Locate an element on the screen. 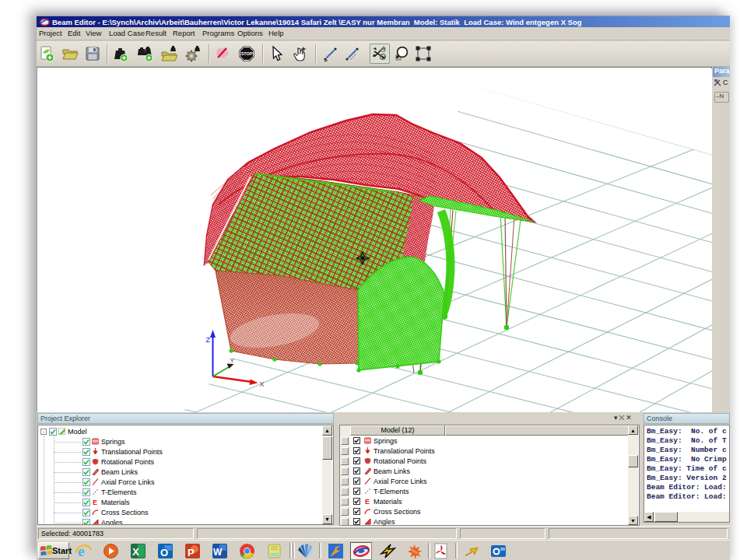 The width and height of the screenshot is (747, 560). svg-text: P is located at coordinates (191, 552).